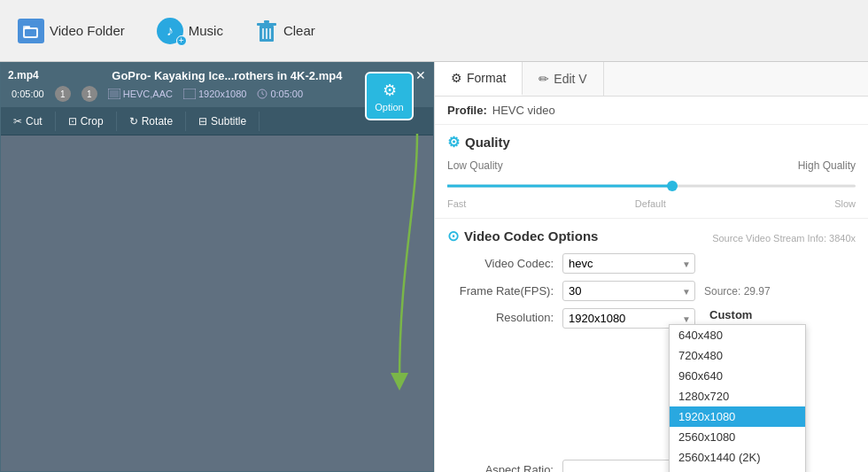 The image size is (868, 472). I want to click on crop-icon: ⊡, so click(73, 121).